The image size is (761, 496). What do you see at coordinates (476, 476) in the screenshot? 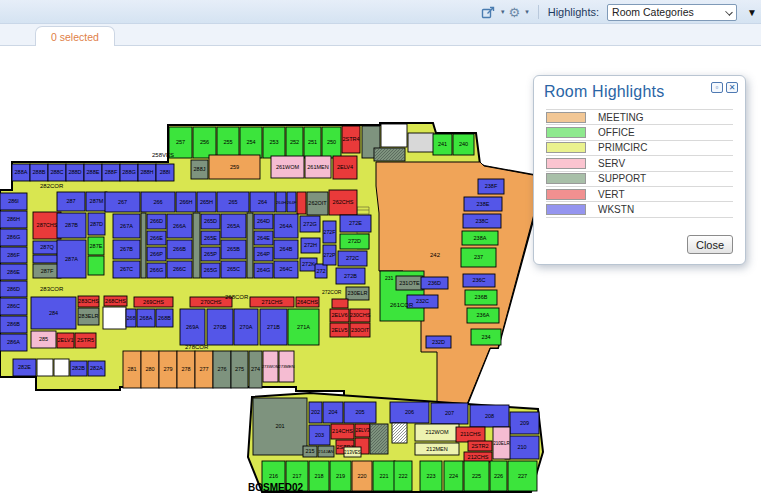
I see `room-225: 225` at bounding box center [476, 476].